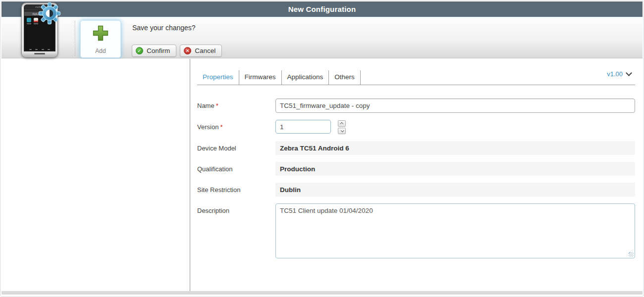  I want to click on version-row: Version*, so click(416, 127).